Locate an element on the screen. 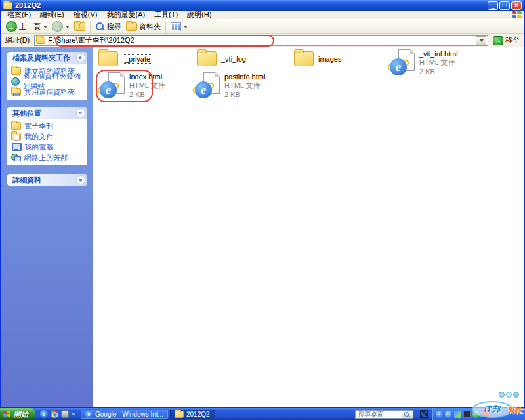 The width and height of the screenshot is (525, 420). taskbar: 開始 e » e Google - Windows Int... 2012Q2 … is located at coordinates (262, 414).